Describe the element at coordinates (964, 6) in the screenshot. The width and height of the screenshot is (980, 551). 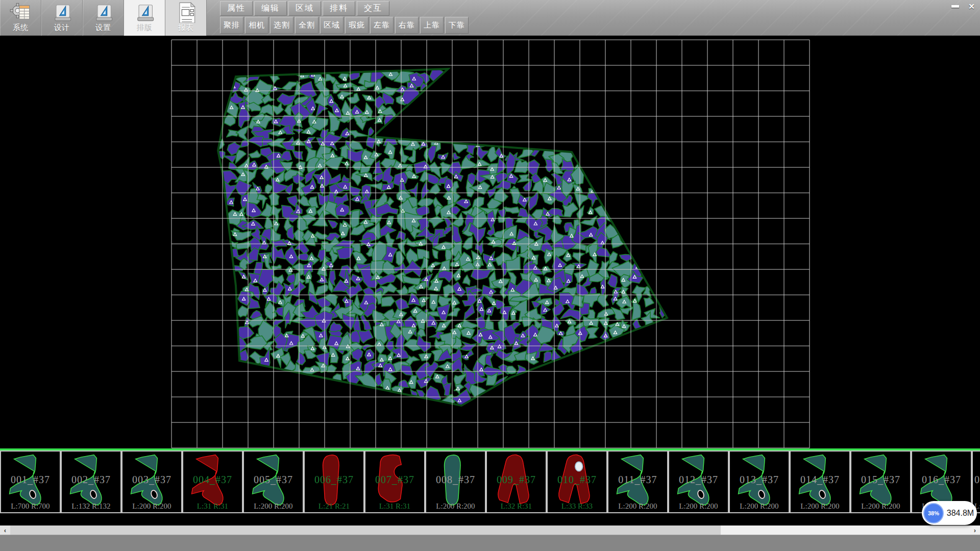
I see `window-controls: ✕` at that location.